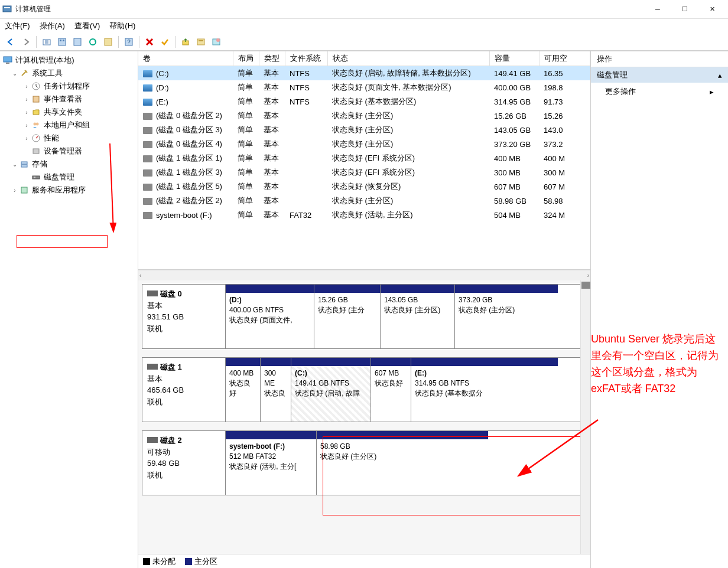 The height and width of the screenshot is (568, 728). What do you see at coordinates (306, 59) in the screenshot?
I see `col-filesystem: 文件系统` at bounding box center [306, 59].